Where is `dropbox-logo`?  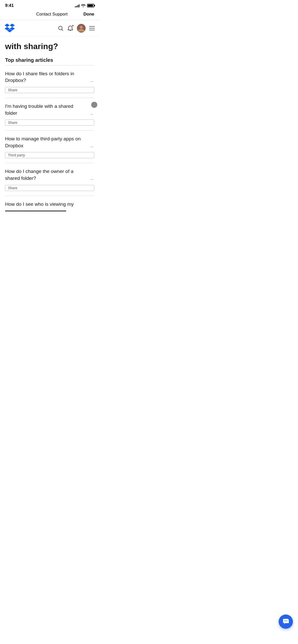
dropbox-logo is located at coordinates (10, 28).